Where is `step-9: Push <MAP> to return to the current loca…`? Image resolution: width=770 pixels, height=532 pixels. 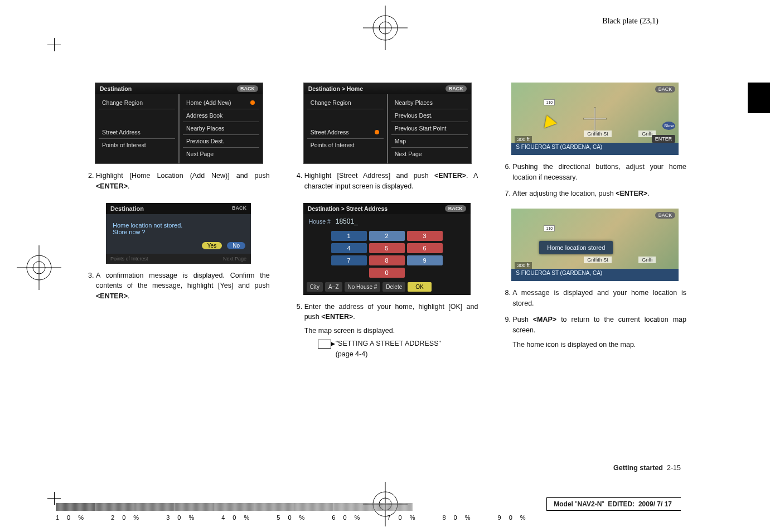 step-9: Push <MAP> to return to the current loca… is located at coordinates (599, 332).